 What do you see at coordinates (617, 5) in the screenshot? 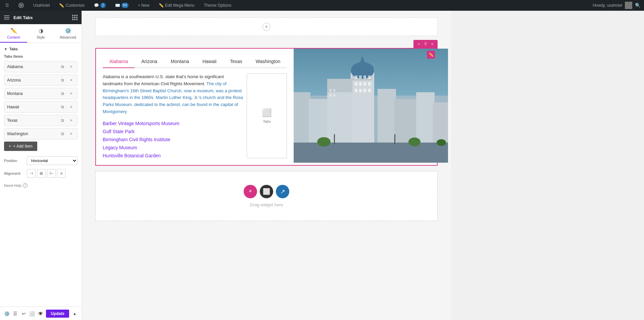
I see `admin-bar-right: Howdy, usahotel 🔍` at bounding box center [617, 5].